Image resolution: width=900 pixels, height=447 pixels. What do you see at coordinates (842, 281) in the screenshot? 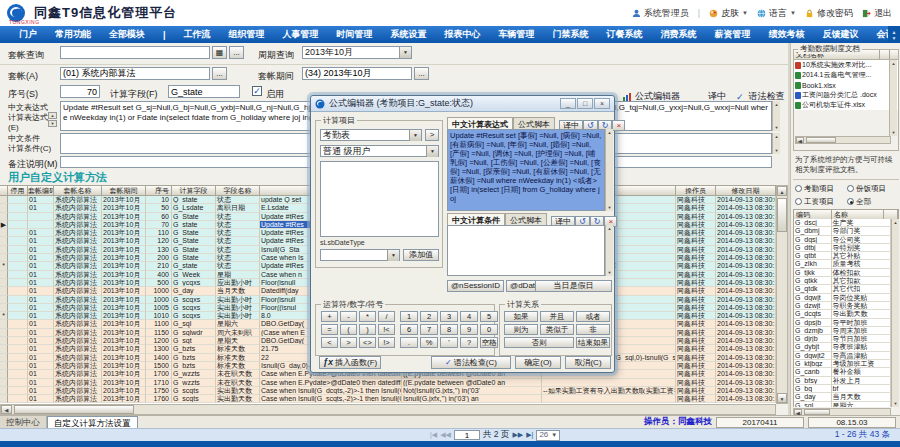
I see `item-row: G_qtkk 其它扣款` at bounding box center [842, 281].